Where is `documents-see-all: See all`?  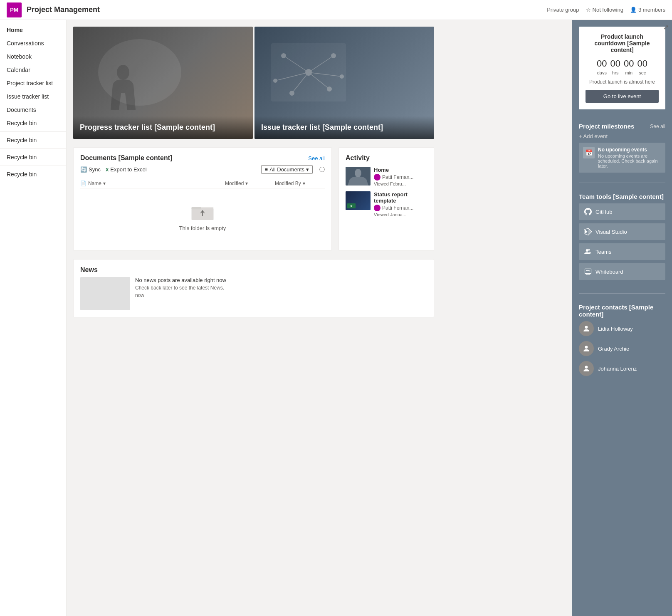
documents-see-all: See all is located at coordinates (316, 158).